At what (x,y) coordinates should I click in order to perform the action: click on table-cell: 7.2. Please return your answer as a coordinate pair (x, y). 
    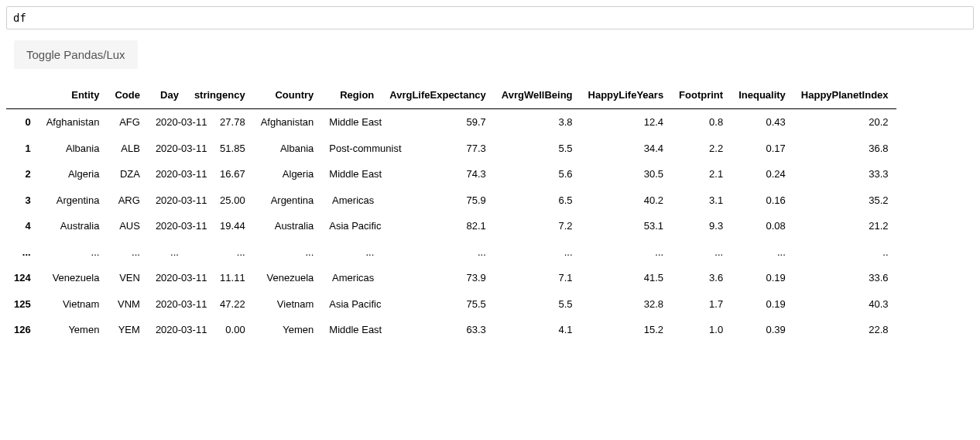
    Looking at the image, I should click on (537, 226).